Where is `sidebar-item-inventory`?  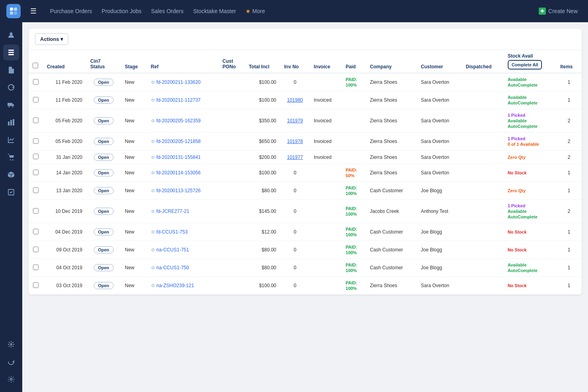 sidebar-item-inventory is located at coordinates (11, 175).